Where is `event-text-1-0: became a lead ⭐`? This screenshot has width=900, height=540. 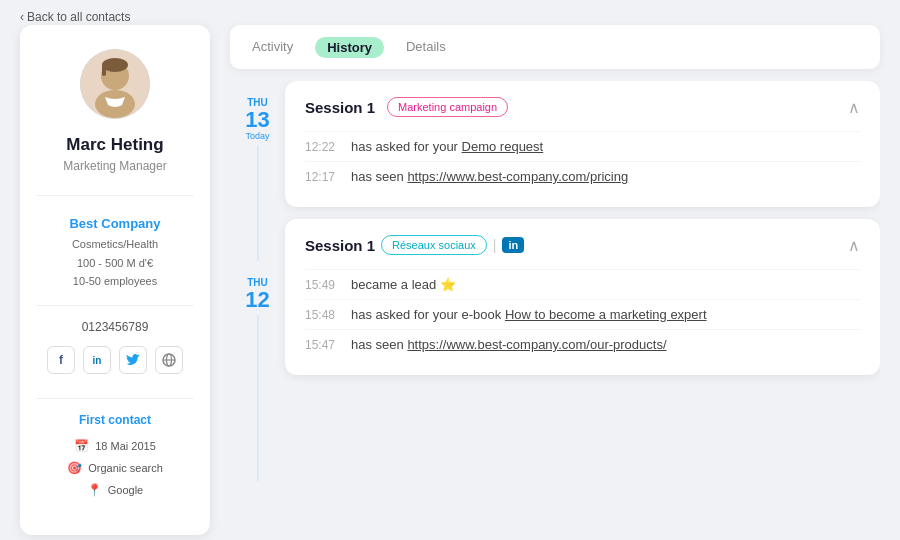 event-text-1-0: became a lead ⭐ is located at coordinates (404, 284).